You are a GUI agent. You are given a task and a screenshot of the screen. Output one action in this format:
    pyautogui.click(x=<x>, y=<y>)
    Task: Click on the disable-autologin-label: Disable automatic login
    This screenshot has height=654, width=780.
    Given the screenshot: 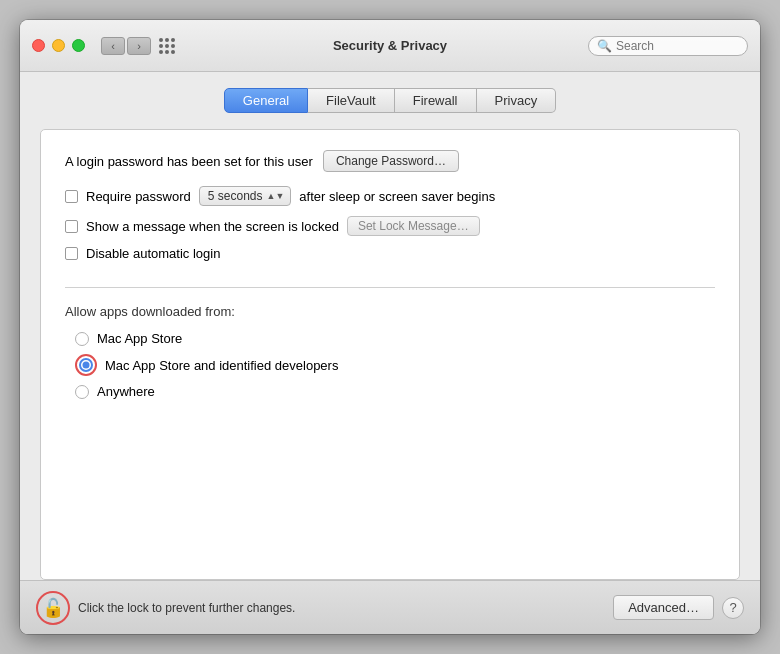 What is the action you would take?
    pyautogui.click(x=153, y=254)
    